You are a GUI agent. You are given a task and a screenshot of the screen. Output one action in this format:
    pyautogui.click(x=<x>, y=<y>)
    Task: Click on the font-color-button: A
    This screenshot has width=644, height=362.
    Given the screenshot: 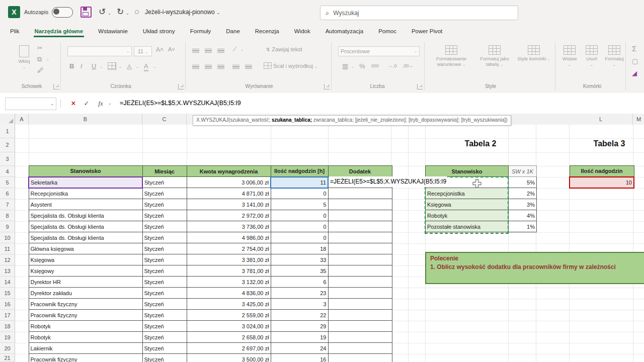 What is the action you would take?
    pyautogui.click(x=146, y=67)
    